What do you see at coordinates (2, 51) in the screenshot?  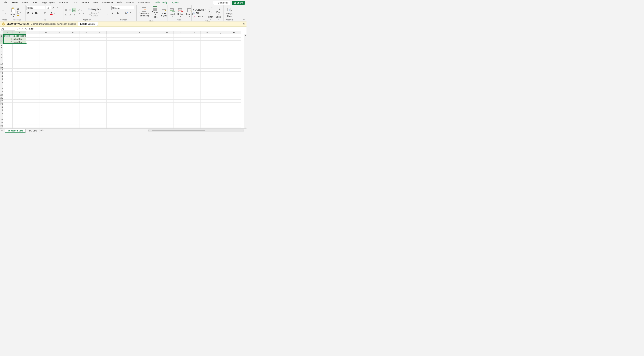 I see `row-header-6: 6` at bounding box center [2, 51].